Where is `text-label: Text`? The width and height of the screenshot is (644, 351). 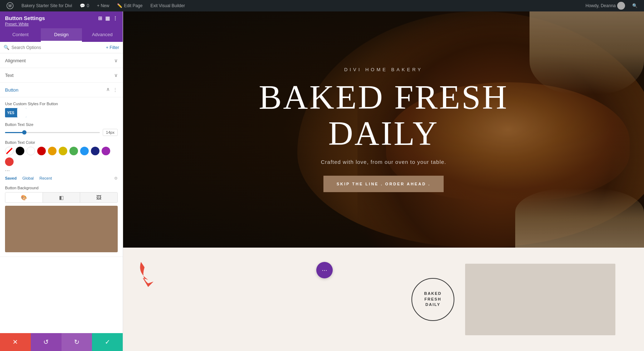 text-label: Text is located at coordinates (9, 75).